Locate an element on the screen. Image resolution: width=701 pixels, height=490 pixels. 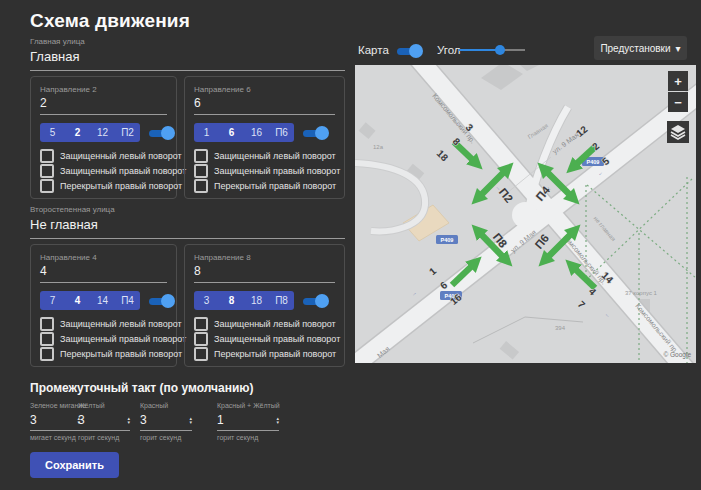
chip-selected: 6 is located at coordinates (232, 132).